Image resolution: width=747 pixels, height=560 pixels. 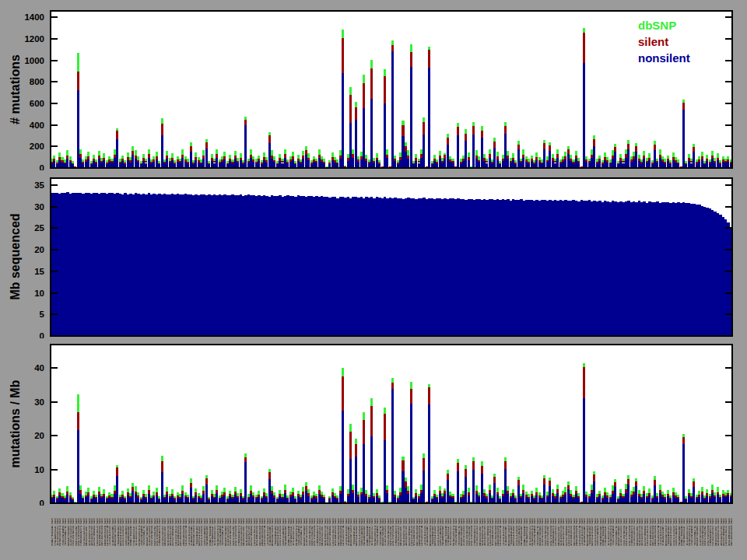 What do you see at coordinates (39, 271) in the screenshot?
I see `svg-text: 15` at bounding box center [39, 271].